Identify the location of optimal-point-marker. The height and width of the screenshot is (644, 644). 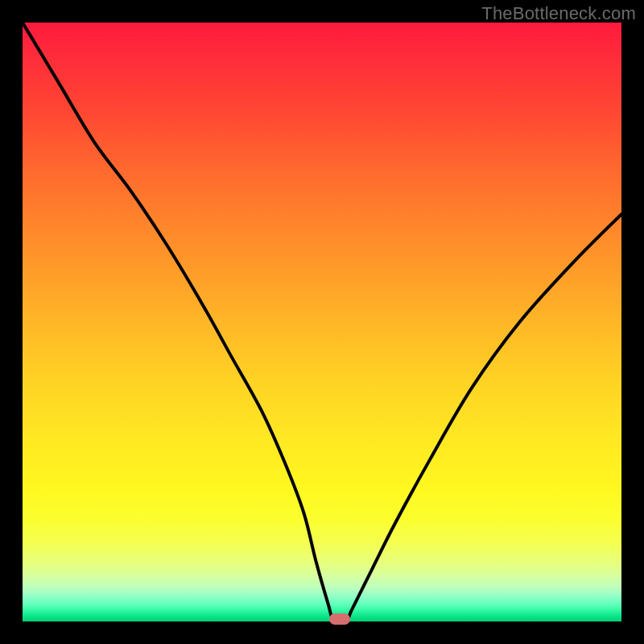
(340, 619).